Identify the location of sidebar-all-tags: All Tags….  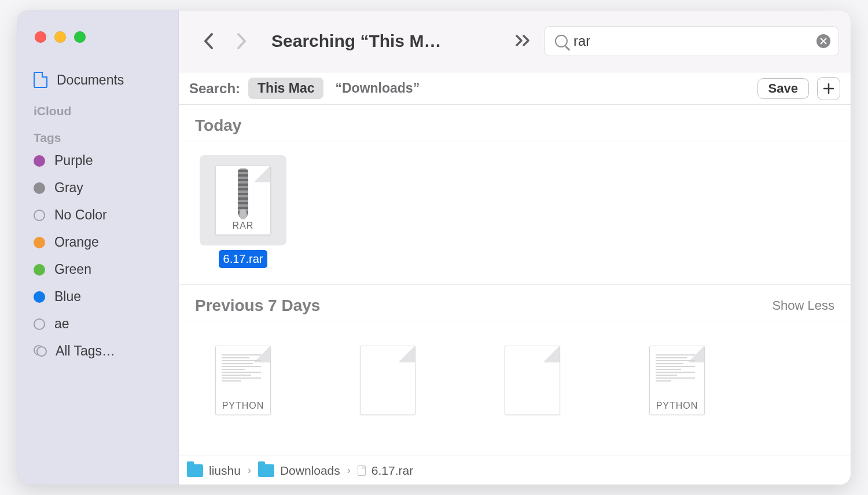
(98, 351).